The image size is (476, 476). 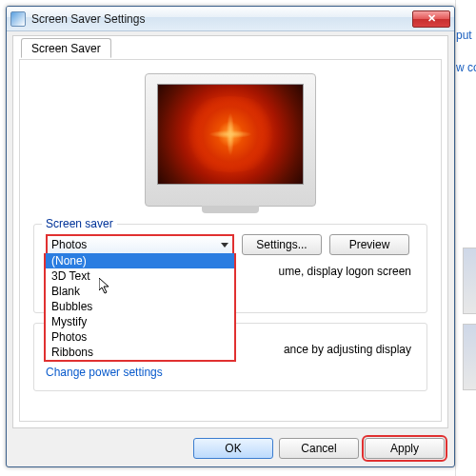 What do you see at coordinates (431, 19) in the screenshot?
I see `close-button: ✕` at bounding box center [431, 19].